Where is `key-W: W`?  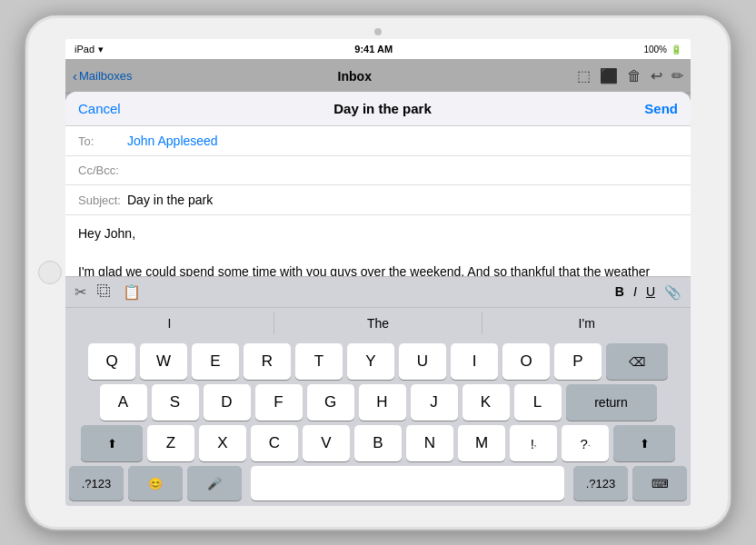
key-W: W is located at coordinates (164, 362).